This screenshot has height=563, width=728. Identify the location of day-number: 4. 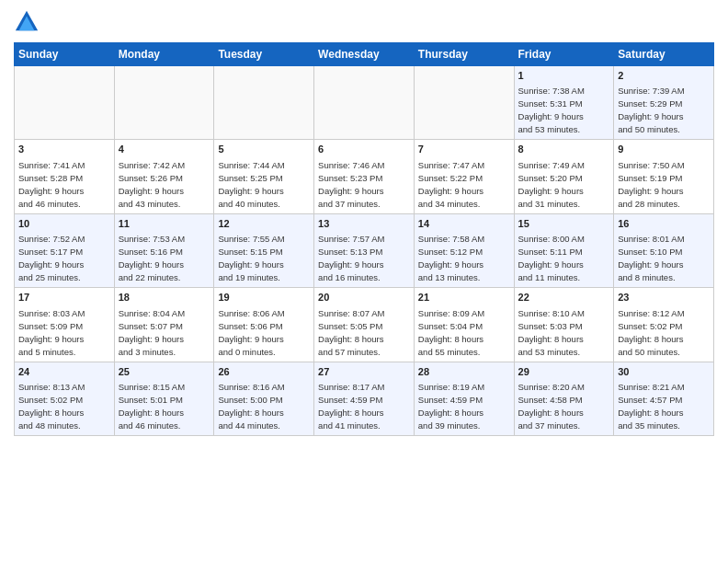
(165, 149).